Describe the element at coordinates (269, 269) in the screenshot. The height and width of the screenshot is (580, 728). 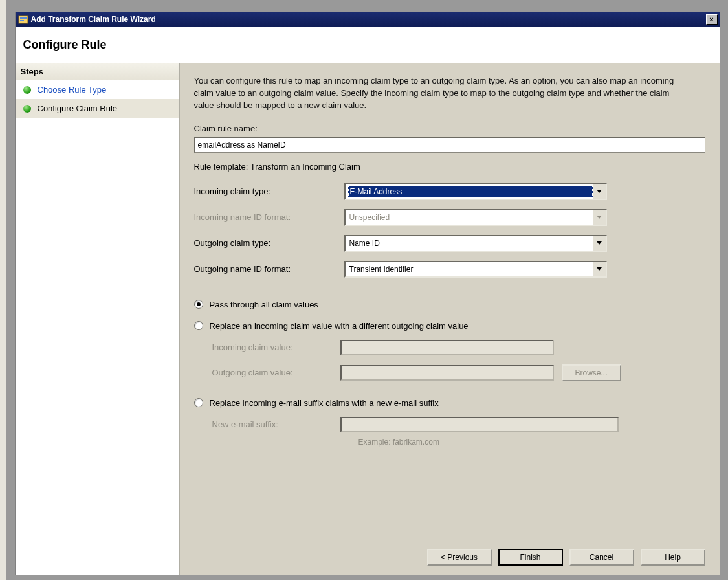
I see `outgoing-nameid-format-label: Outgoing name ID format:` at that location.